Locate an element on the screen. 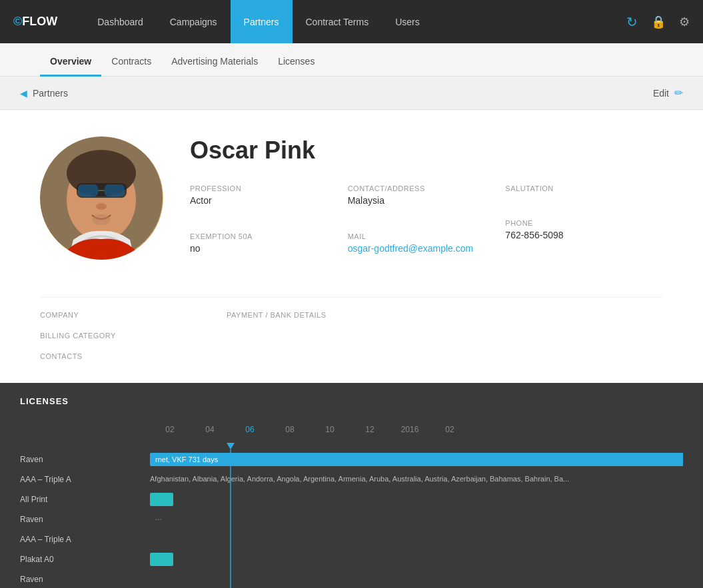 This screenshot has height=588, width=703. nav-item-partners: Partners is located at coordinates (261, 21).